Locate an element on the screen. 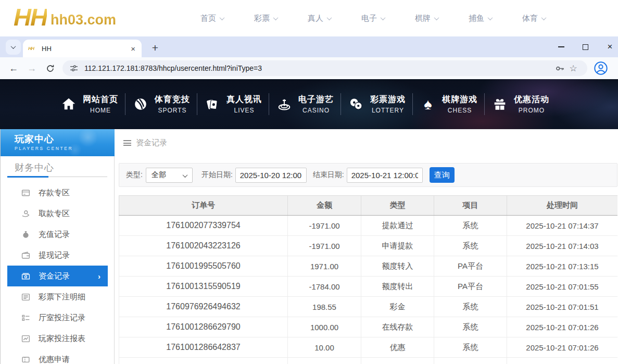 The width and height of the screenshot is (618, 364). minimize-button is located at coordinates (561, 47).